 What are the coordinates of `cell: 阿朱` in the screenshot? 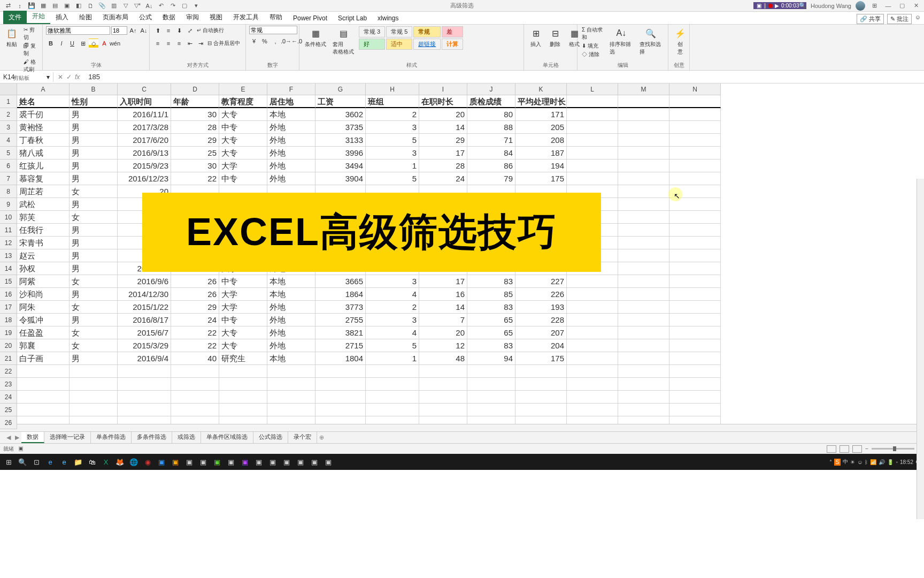 It's located at (43, 307).